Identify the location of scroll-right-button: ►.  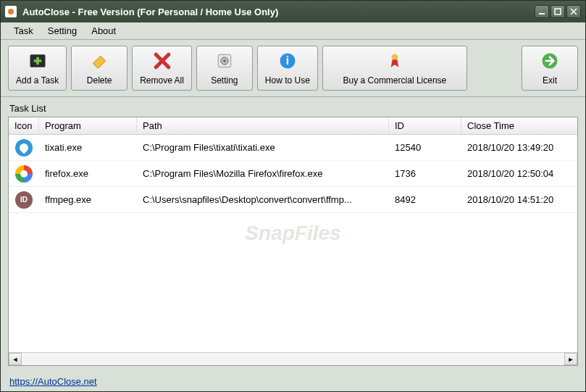
(571, 359).